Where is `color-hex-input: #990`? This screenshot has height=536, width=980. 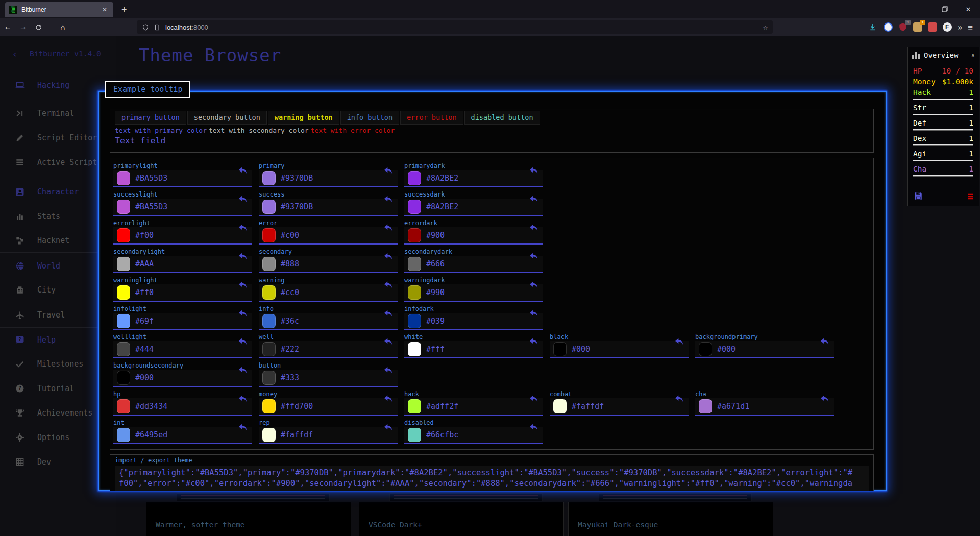 color-hex-input: #990 is located at coordinates (435, 293).